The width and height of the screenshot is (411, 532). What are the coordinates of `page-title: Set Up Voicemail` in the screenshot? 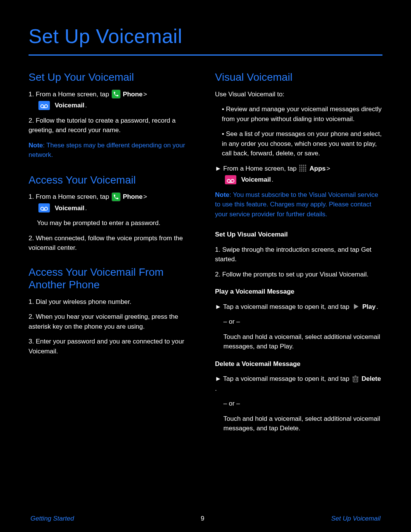 It's located at (206, 36).